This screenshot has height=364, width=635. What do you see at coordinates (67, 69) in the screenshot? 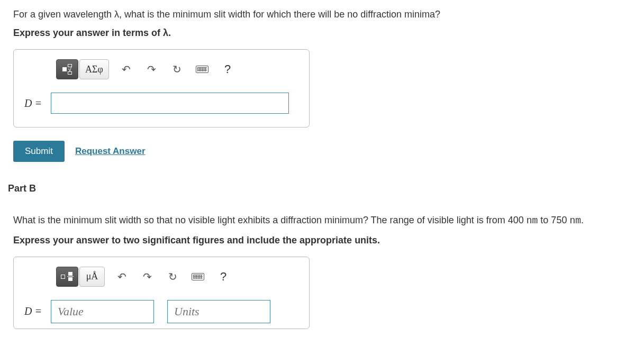
I see `template-button: √` at bounding box center [67, 69].